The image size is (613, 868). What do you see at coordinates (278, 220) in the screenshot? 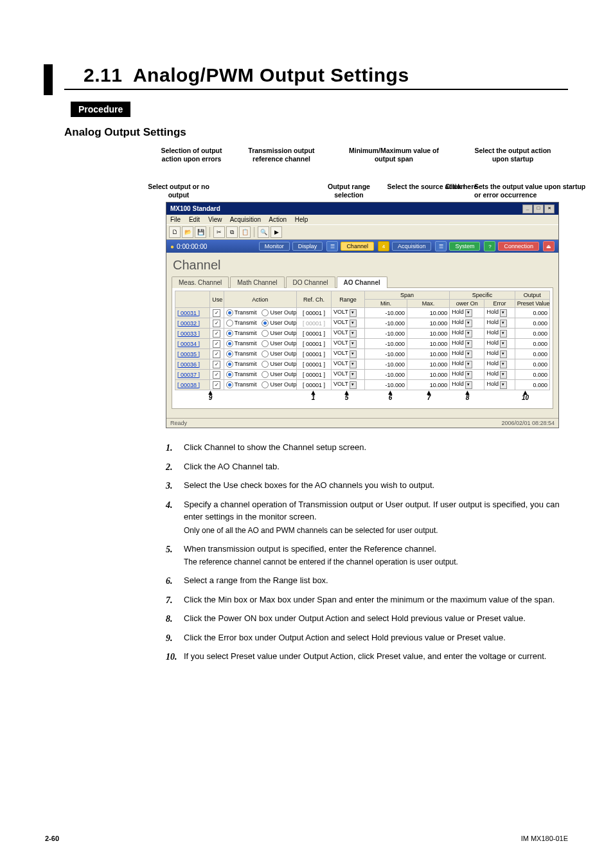
I see `menu-action: Action` at bounding box center [278, 220].